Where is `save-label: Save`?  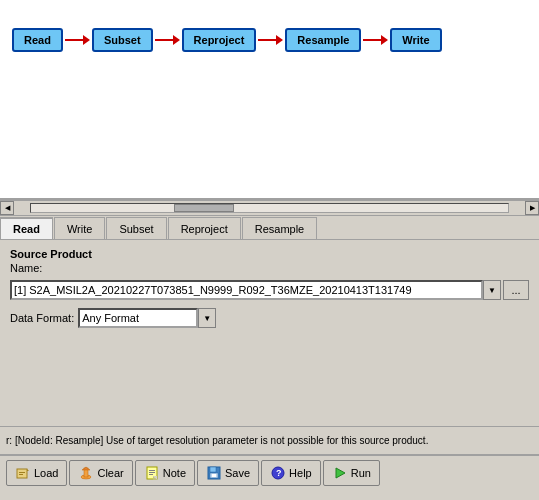 save-label: Save is located at coordinates (238, 473).